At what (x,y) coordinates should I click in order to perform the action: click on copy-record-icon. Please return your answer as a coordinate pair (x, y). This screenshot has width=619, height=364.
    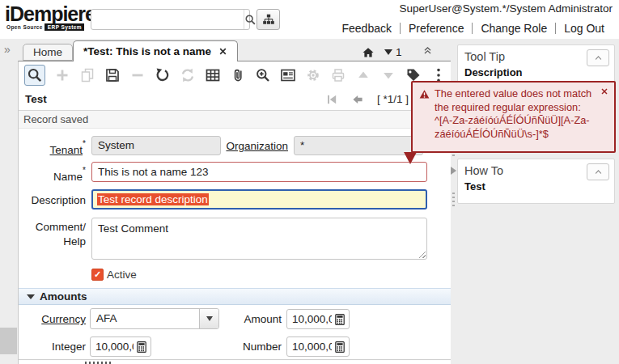
    Looking at the image, I should click on (87, 75).